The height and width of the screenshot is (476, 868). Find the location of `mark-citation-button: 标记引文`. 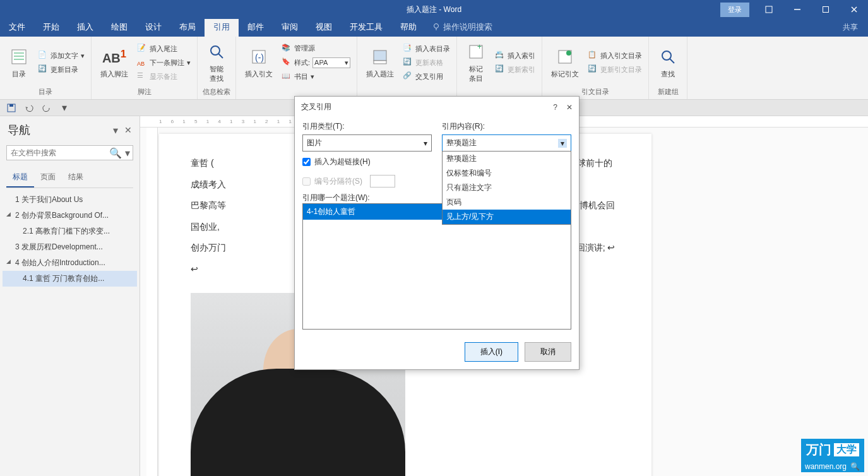

mark-citation-button: 标记引文 is located at coordinates (565, 62).